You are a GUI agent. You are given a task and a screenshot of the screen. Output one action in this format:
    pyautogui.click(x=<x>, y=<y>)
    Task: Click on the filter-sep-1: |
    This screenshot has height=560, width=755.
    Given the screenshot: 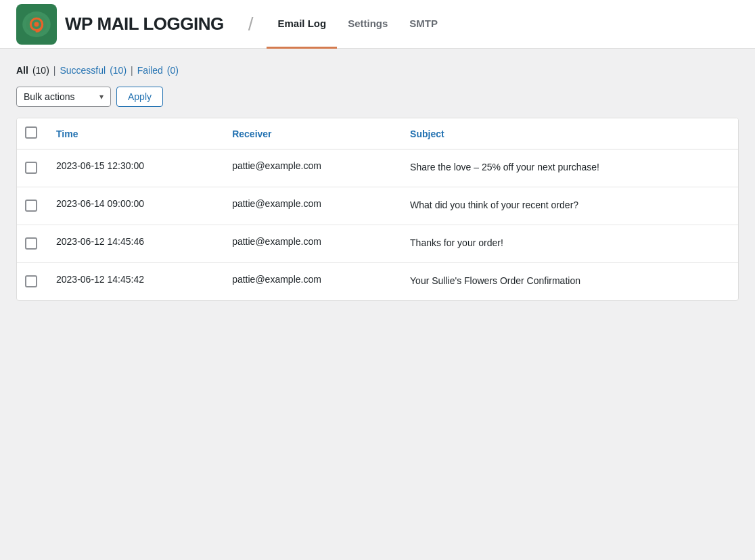 What is the action you would take?
    pyautogui.click(x=55, y=70)
    